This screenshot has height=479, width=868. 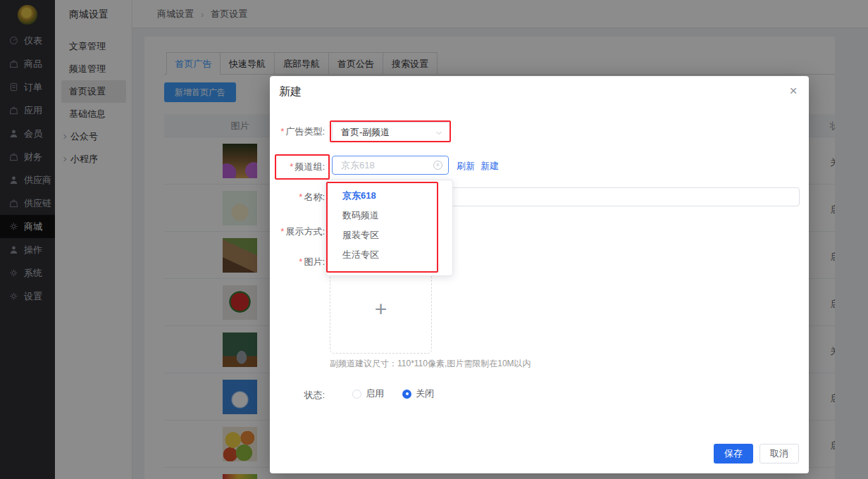 I want to click on channel-group-dropdown: 京东618 数码频道 服装专区 生活专区, so click(x=389, y=228).